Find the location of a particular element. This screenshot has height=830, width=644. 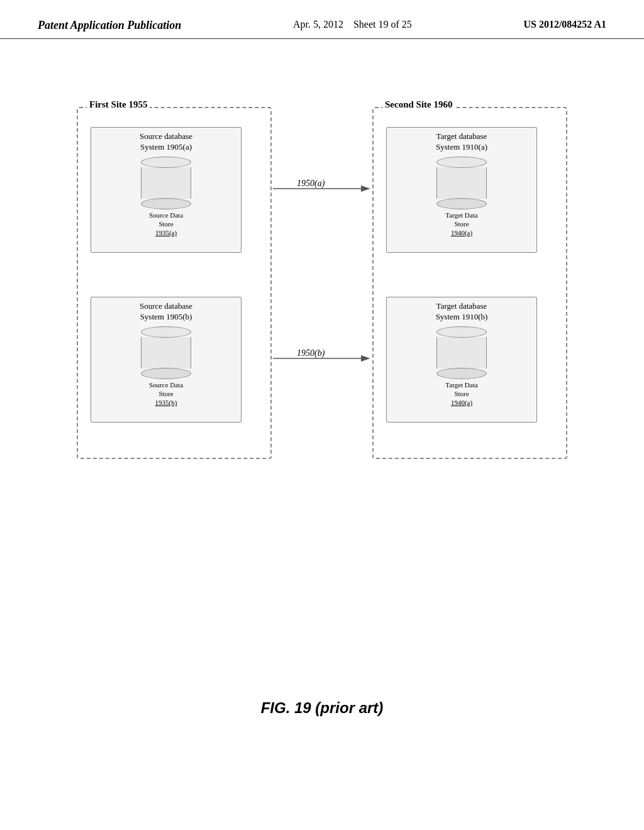

cylinder-label-a: Source DataStore1935(a) is located at coordinates (166, 224).